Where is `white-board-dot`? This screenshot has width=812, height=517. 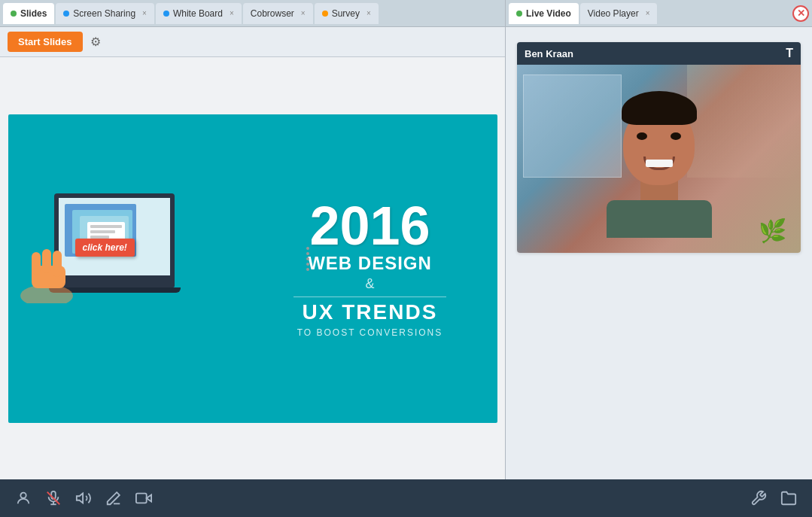
white-board-dot is located at coordinates (166, 14).